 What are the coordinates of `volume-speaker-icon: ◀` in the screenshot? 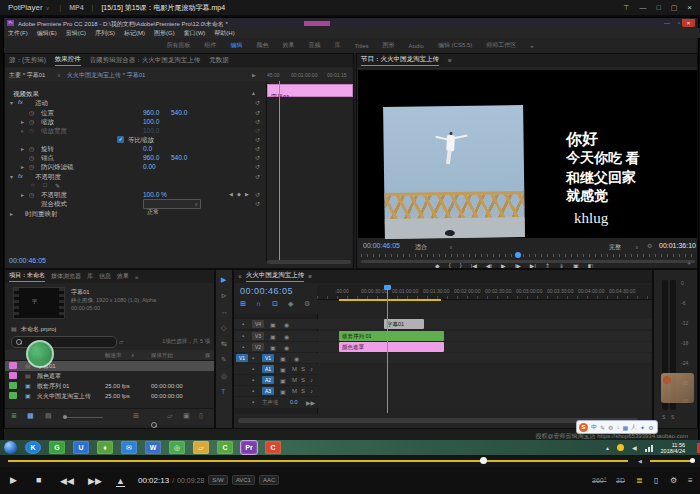 It's located at (640, 461).